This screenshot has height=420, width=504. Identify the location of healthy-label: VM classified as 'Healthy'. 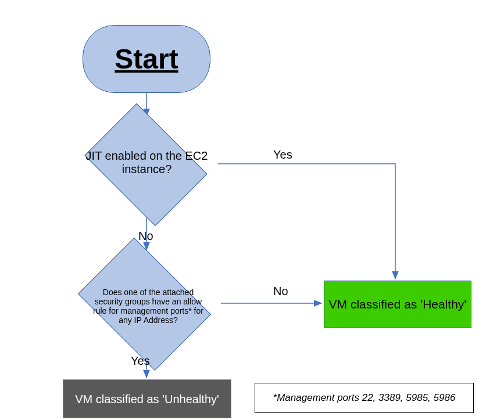
(398, 304).